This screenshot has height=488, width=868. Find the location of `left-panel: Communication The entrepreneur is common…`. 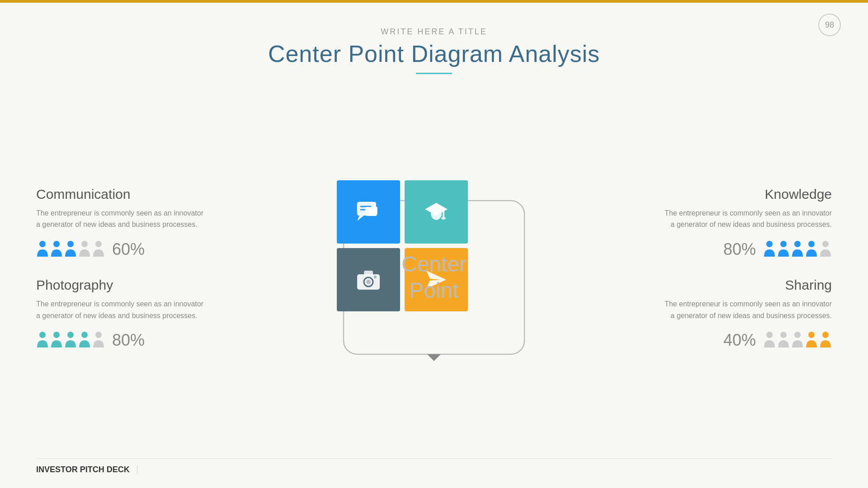

left-panel: Communication The entrepreneur is common… is located at coordinates (122, 277).